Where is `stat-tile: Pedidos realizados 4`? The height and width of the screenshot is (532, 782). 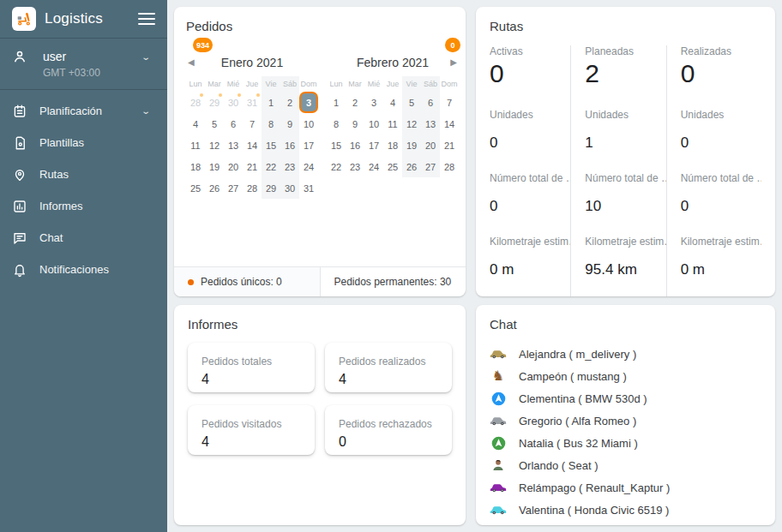 stat-tile: Pedidos realizados 4 is located at coordinates (388, 368).